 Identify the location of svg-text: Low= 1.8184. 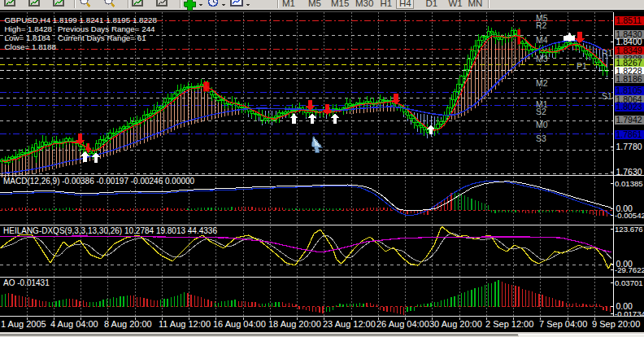
(28, 37).